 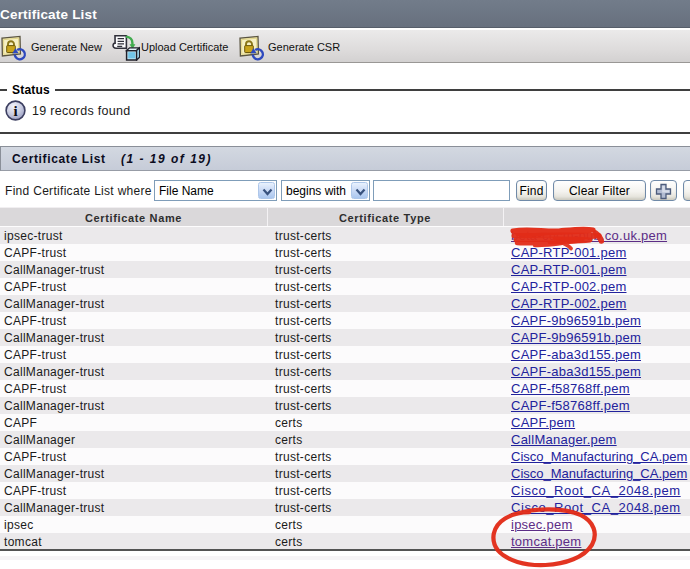 What do you see at coordinates (15, 111) in the screenshot?
I see `svg-text: i` at bounding box center [15, 111].